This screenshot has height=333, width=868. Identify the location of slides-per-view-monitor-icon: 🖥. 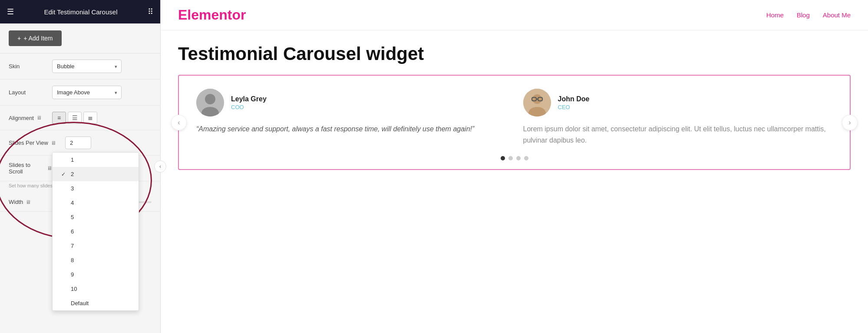
(53, 143).